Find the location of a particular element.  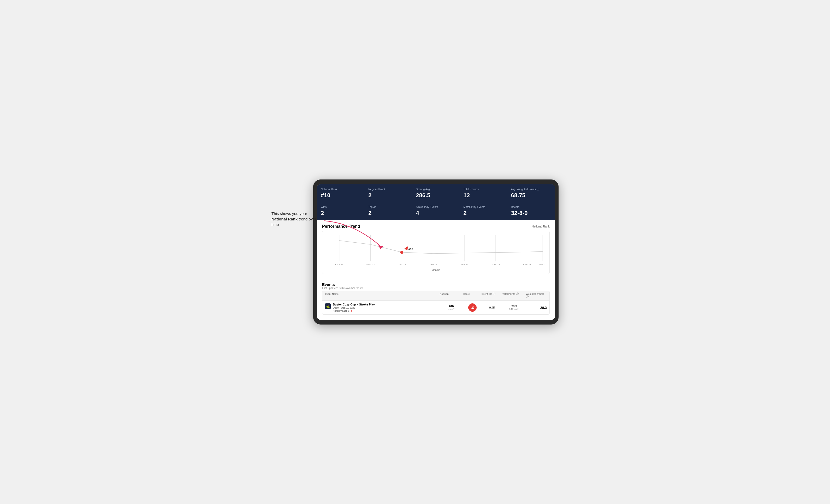

svg-text: OCT 23 is located at coordinates (339, 265).